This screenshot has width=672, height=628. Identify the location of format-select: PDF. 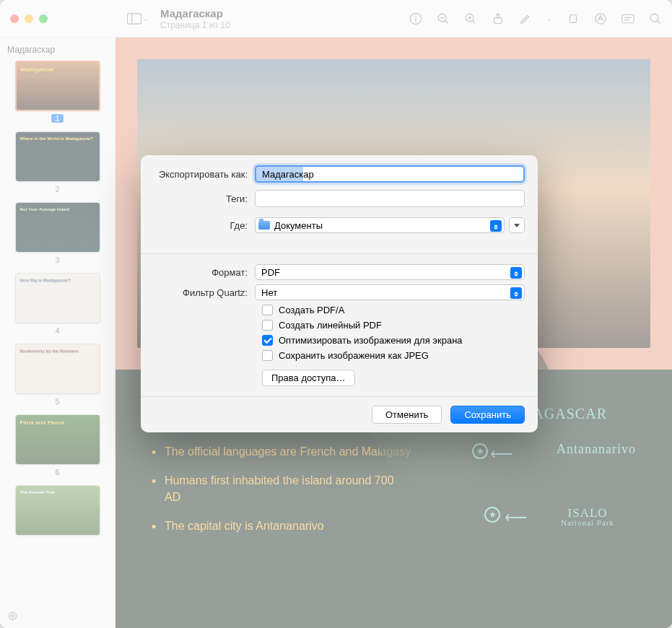
(390, 272).